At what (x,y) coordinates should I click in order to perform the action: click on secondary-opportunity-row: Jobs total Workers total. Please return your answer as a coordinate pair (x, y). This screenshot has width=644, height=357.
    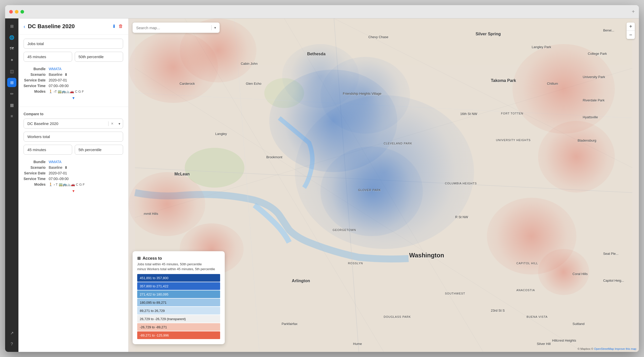
    Looking at the image, I should click on (73, 137).